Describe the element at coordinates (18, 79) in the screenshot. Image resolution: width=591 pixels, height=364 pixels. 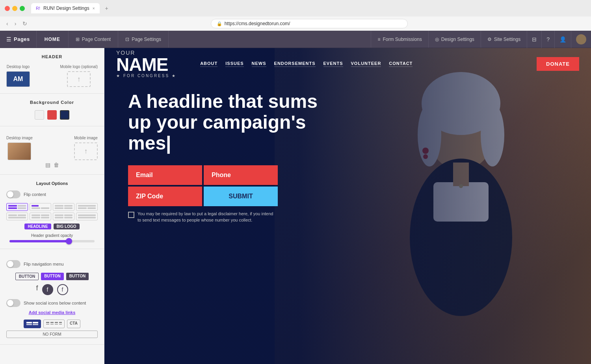
I see `logo-text: AM` at that location.